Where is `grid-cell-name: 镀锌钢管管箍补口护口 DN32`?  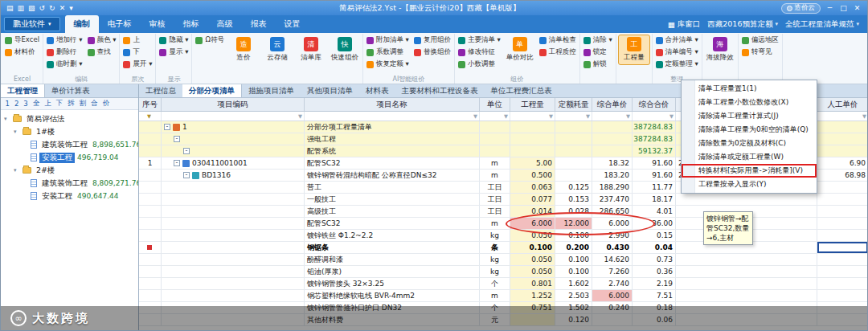 grid-cell-name: 镀锌钢管管箍补口护口 DN32 is located at coordinates (392, 308).